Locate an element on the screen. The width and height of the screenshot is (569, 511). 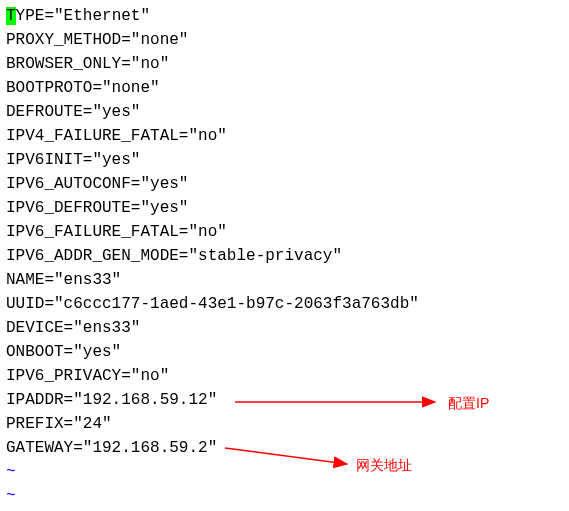
config-line: IPV6_ADDR_GEN_MODE="stable-privacy" is located at coordinates (284, 256).